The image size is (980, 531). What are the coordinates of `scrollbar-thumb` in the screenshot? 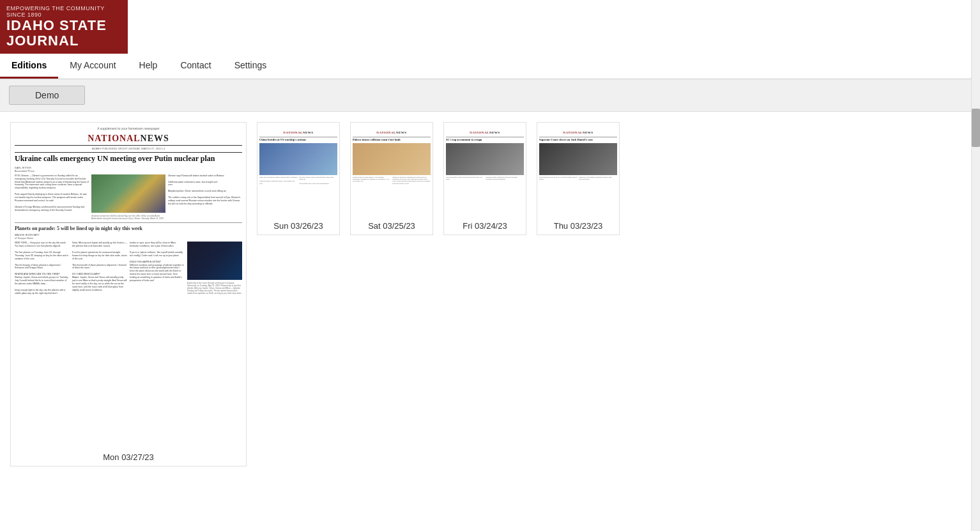 It's located at (976, 128).